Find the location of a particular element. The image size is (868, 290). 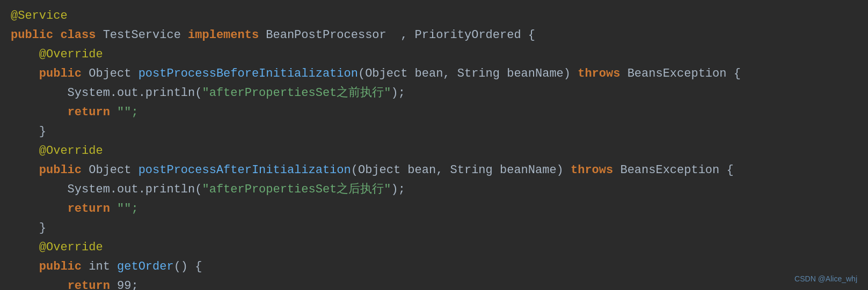

code-line-line2: public class TestService implements Bean… is located at coordinates (434, 35).